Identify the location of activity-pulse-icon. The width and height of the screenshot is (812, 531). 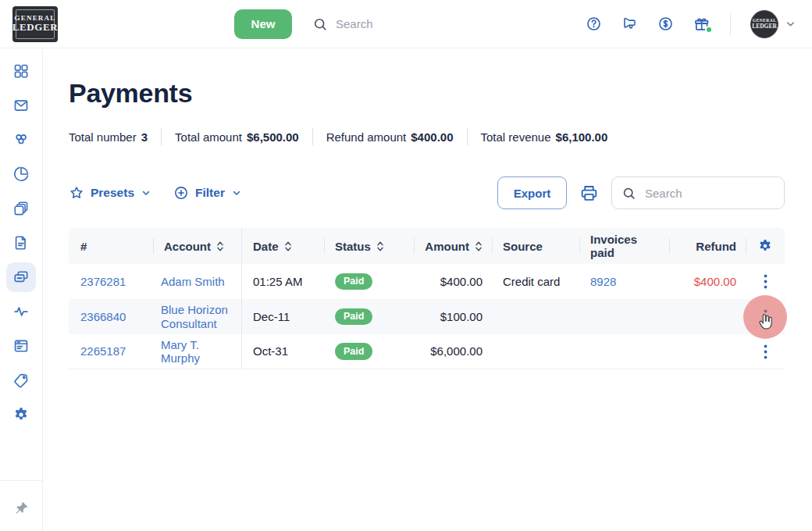
(21, 312).